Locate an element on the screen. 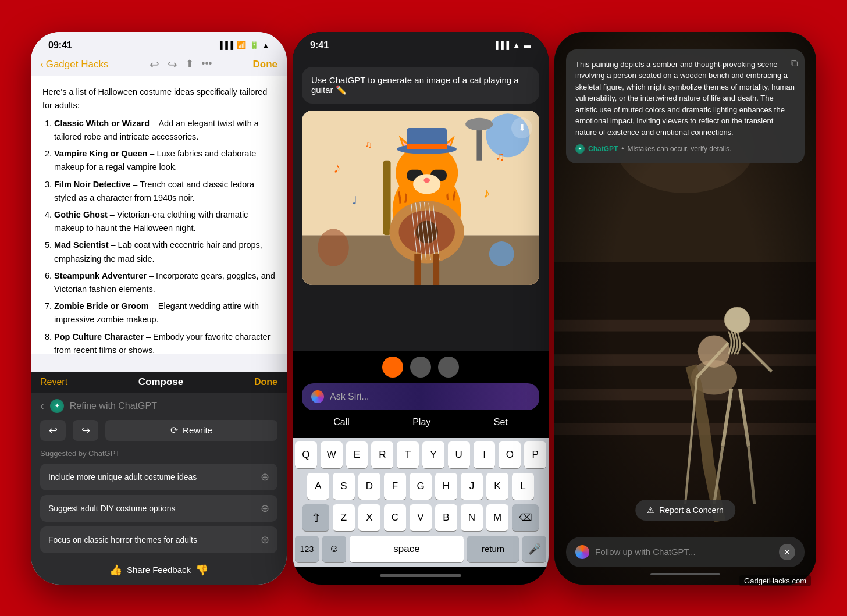  siri-placeholder: Ask Siri... is located at coordinates (350, 397).